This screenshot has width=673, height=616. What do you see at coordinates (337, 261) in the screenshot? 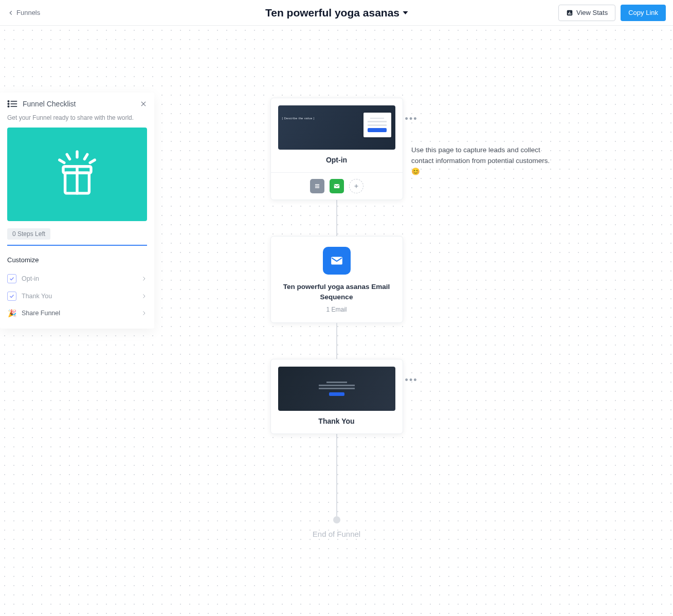
I see `email-sequence-icon-box` at bounding box center [337, 261].